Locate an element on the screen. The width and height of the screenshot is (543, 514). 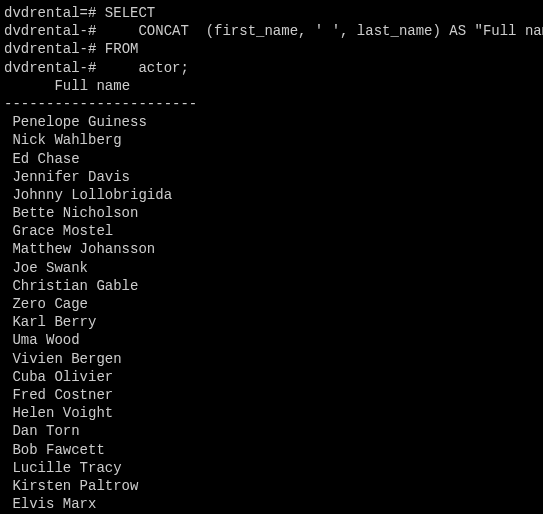
table-row: Fred Costner is located at coordinates (272, 395).